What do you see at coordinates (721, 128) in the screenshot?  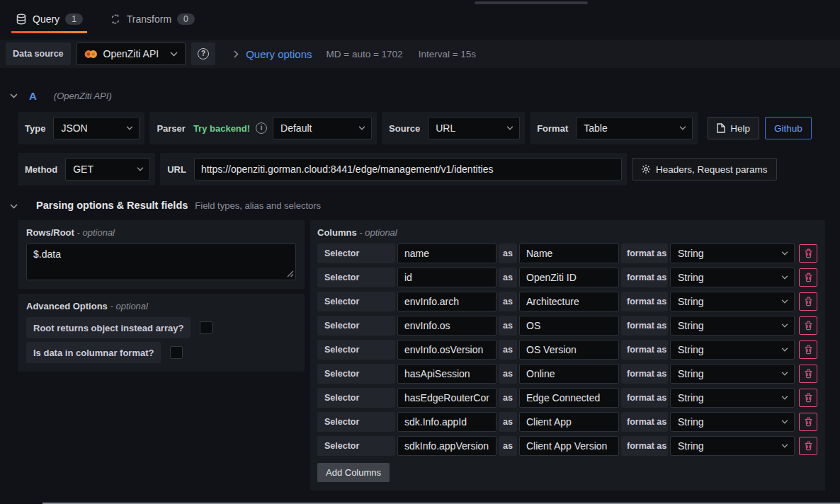 I see `document-icon` at bounding box center [721, 128].